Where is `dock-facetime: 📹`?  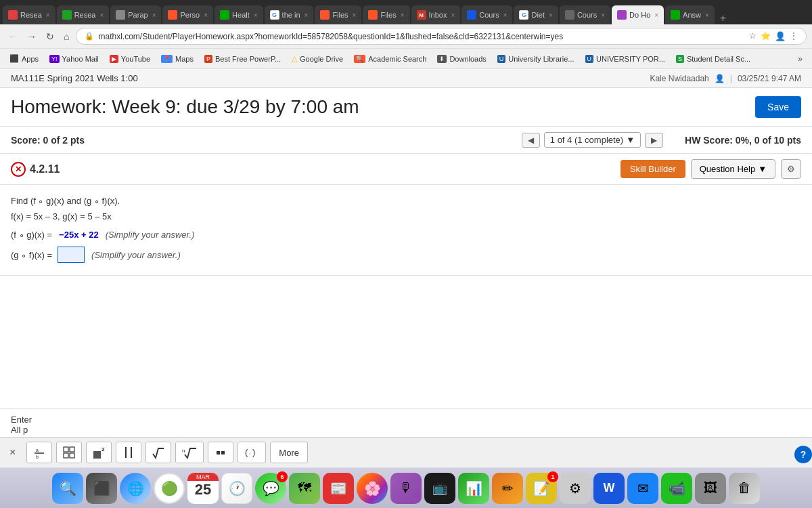 dock-facetime: 📹 is located at coordinates (677, 488).